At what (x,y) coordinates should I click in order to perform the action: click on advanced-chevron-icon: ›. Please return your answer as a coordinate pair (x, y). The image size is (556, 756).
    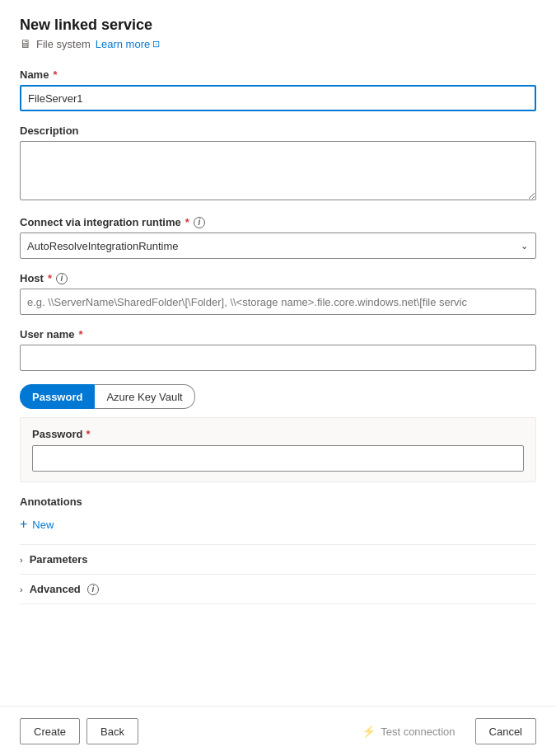
    Looking at the image, I should click on (21, 589).